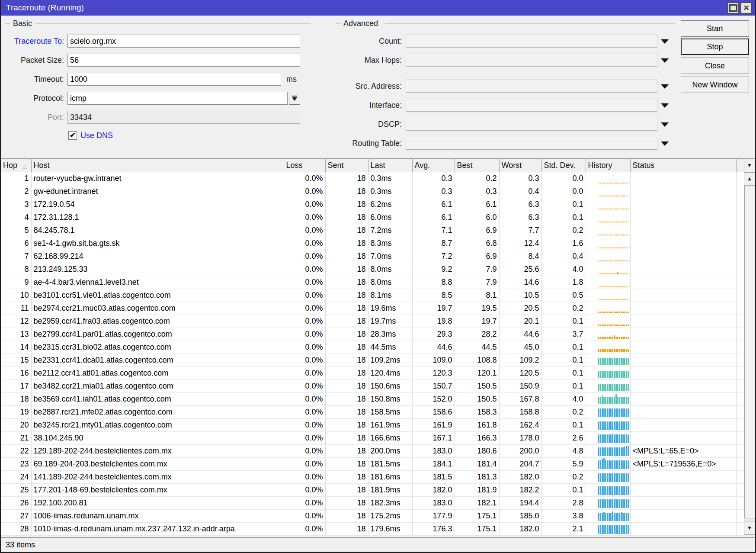  Describe the element at coordinates (184, 41) in the screenshot. I see `traceroute-to-input` at that location.